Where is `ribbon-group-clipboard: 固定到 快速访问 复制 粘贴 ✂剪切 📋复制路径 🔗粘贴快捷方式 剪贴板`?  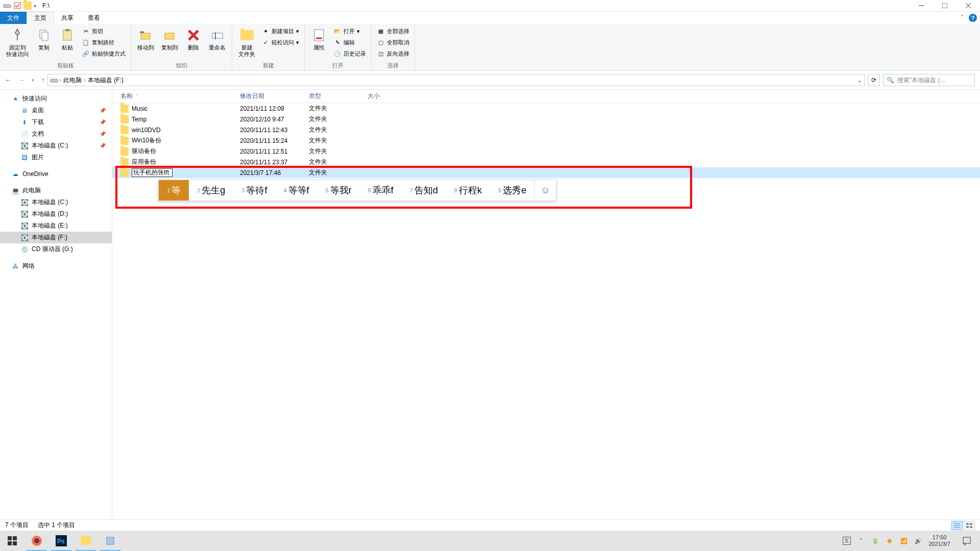 ribbon-group-clipboard: 固定到 快速访问 复制 粘贴 ✂剪切 📋复制路径 🔗粘贴快捷方式 剪贴板 is located at coordinates (65, 47).